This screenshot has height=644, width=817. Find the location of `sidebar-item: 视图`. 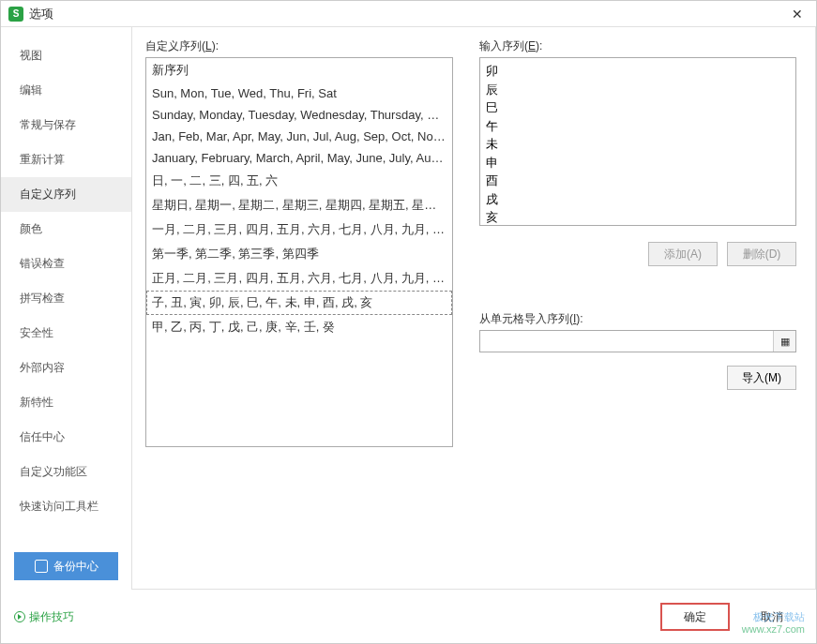

sidebar-item: 视图 is located at coordinates (66, 56).